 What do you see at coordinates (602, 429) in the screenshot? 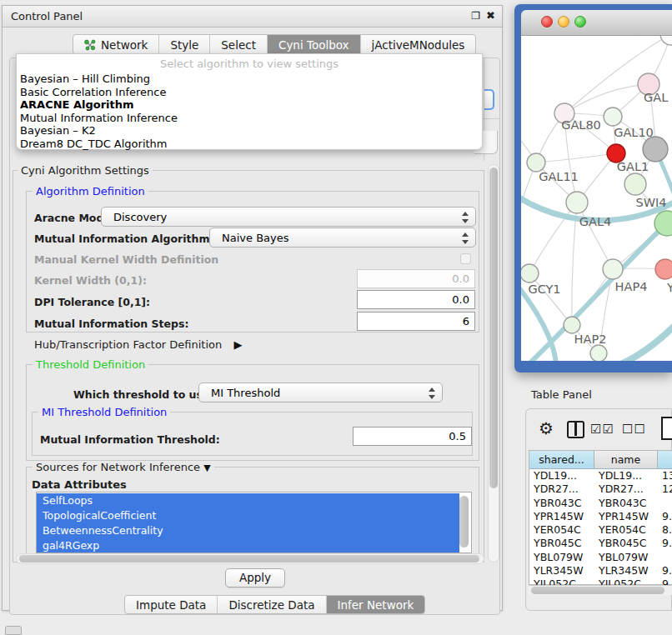
I see `select-all-rows-icon: ☑☑` at bounding box center [602, 429].